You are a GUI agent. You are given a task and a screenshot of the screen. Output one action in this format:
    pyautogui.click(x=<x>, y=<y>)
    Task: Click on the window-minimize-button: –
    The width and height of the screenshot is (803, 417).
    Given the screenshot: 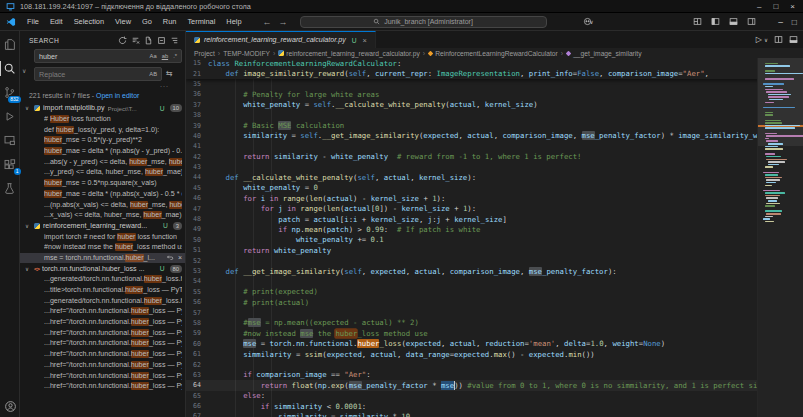 What is the action you would take?
    pyautogui.click(x=780, y=22)
    